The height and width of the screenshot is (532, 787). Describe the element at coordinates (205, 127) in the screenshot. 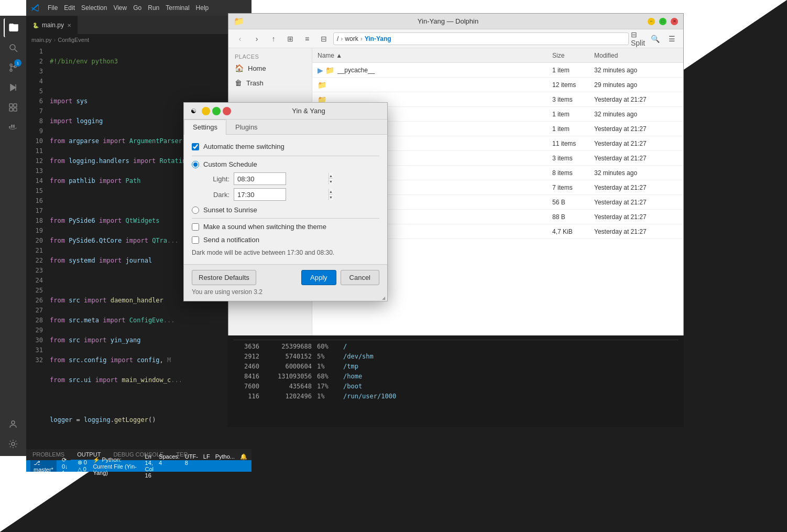

I see `tab-settings: Settings` at that location.